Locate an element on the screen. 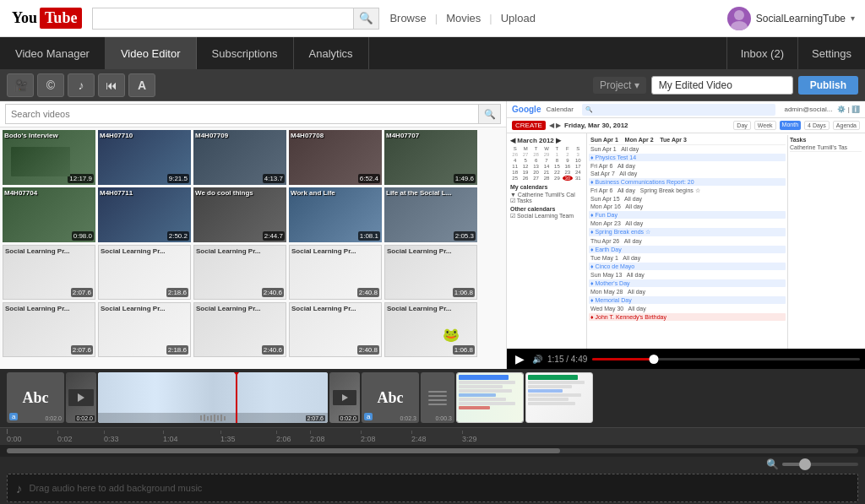  list-item: Social Learning Pr... 1:06.8 is located at coordinates (431, 272).